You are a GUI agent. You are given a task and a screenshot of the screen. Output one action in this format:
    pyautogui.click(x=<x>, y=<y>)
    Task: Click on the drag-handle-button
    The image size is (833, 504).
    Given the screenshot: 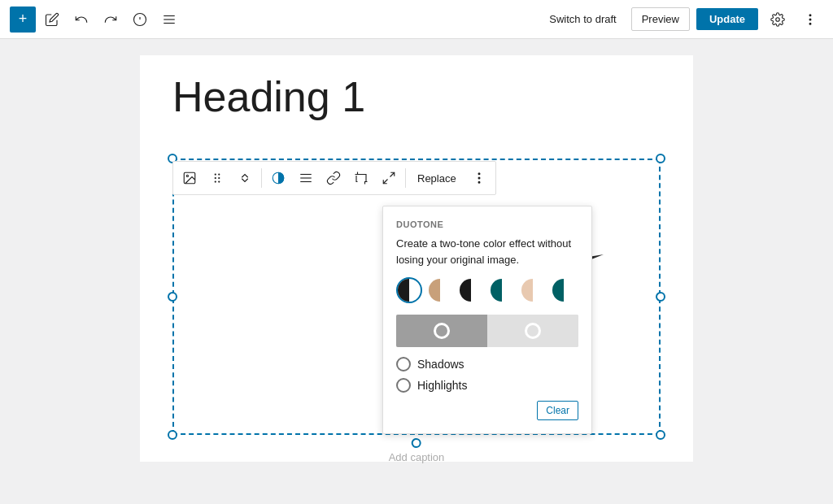 What is the action you would take?
    pyautogui.click(x=217, y=178)
    